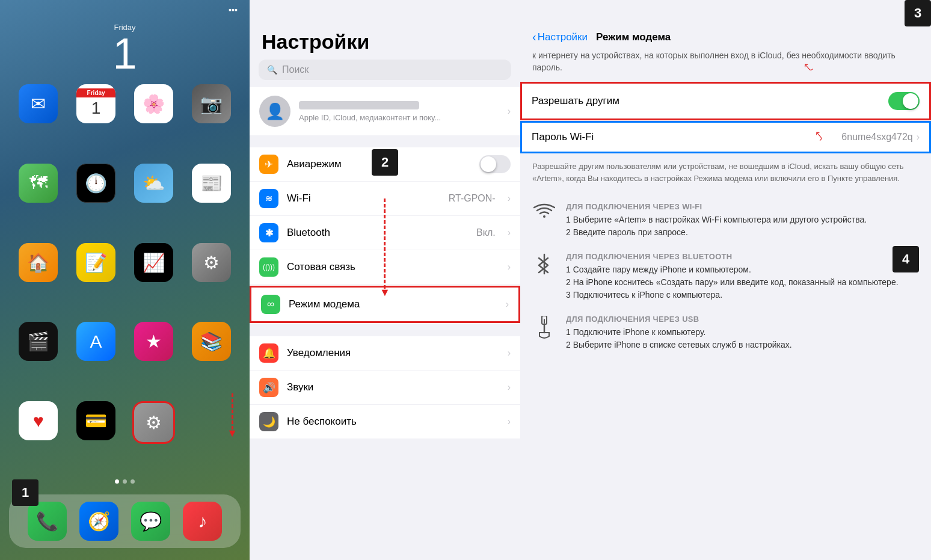 The image size is (931, 560). I want to click on usb-connection-title: ДЛЯ ПОДКЛЮЧЕНИЯ ЧЕРЕЗ USB, so click(742, 319).